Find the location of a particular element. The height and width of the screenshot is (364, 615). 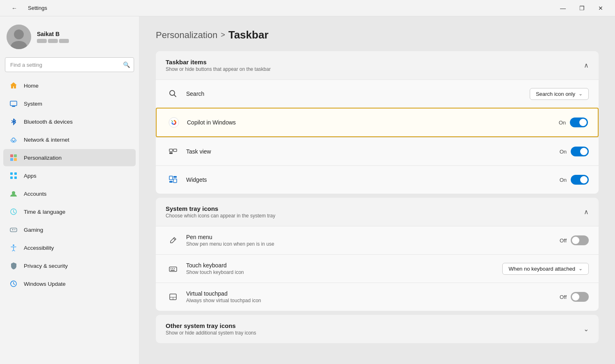

taskview-item-label: Task view is located at coordinates (373, 151).